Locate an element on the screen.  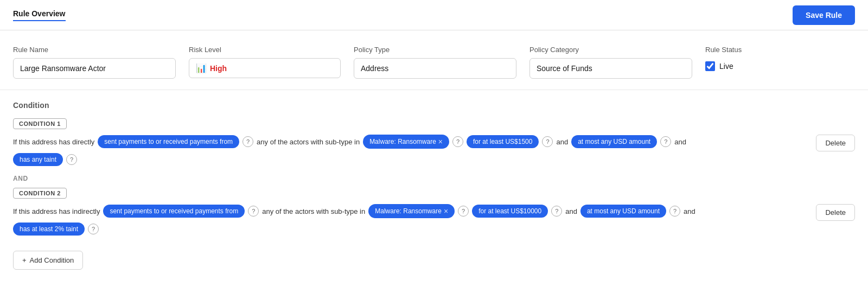
condition-1-wrapper: If this address has directly sent paymen… is located at coordinates (434, 150).